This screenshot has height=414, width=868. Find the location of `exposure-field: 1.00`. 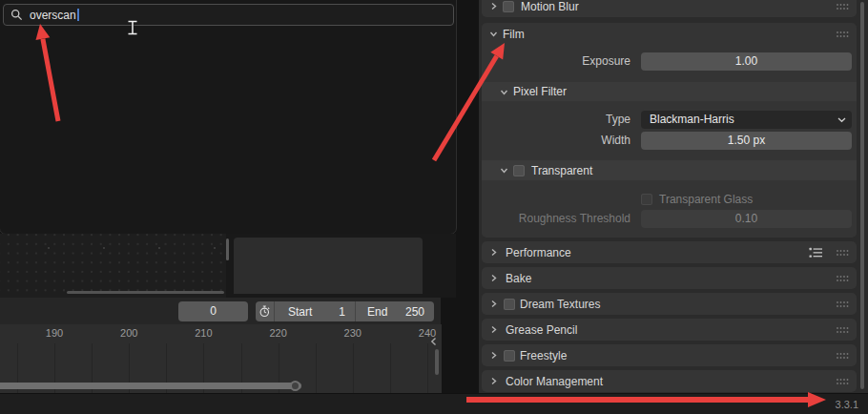

exposure-field: 1.00 is located at coordinates (746, 61).